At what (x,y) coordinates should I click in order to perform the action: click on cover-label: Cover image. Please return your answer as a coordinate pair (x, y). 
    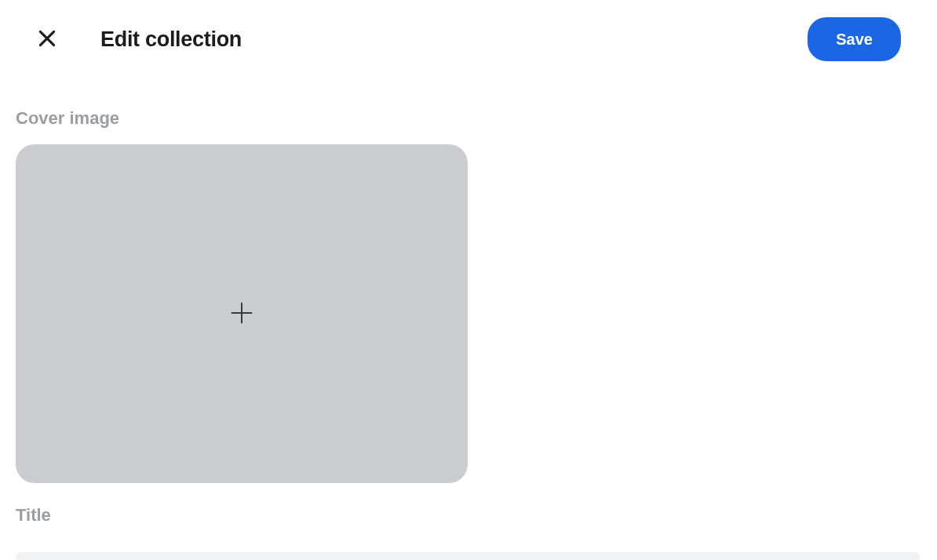
    Looking at the image, I should click on (468, 118).